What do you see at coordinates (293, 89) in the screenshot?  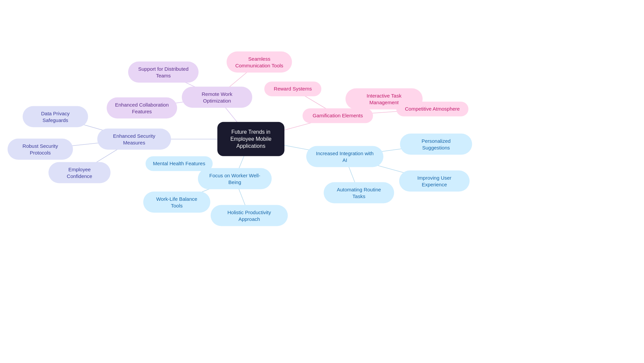 I see `node-reward-sys: Reward Systems` at bounding box center [293, 89].